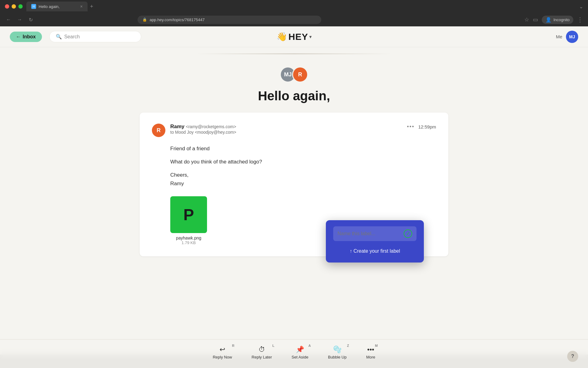  Describe the element at coordinates (222, 350) in the screenshot. I see `reply-now-icon: ↩` at that location.